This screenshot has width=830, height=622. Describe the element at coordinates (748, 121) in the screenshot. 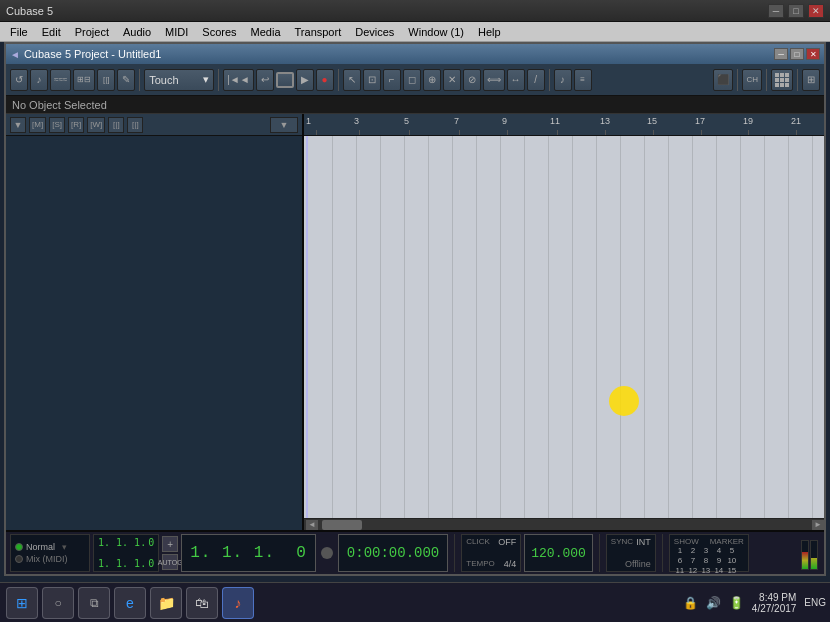

I see `ruler-mark-19: 19` at that location.